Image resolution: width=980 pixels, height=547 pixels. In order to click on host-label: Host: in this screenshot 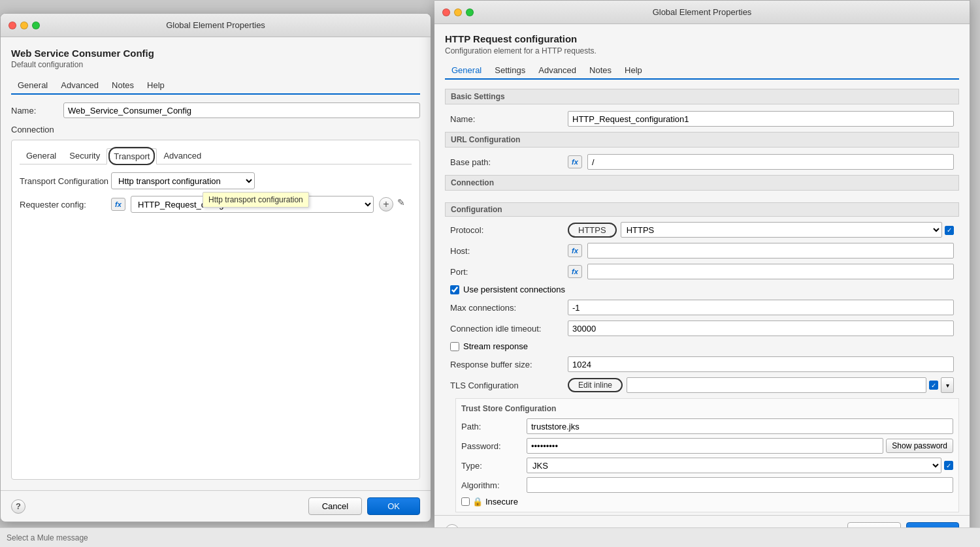, I will do `click(509, 251)`.